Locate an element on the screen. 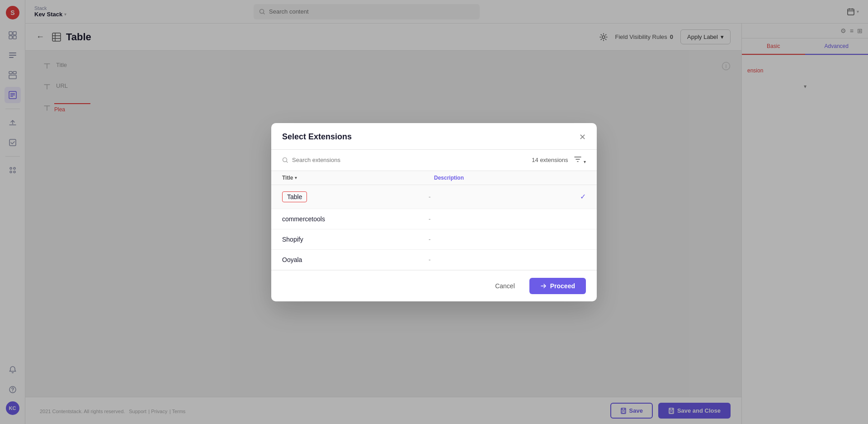 This screenshot has width=868, height=424. extension-name-ooyala: Ooyala is located at coordinates (355, 260).